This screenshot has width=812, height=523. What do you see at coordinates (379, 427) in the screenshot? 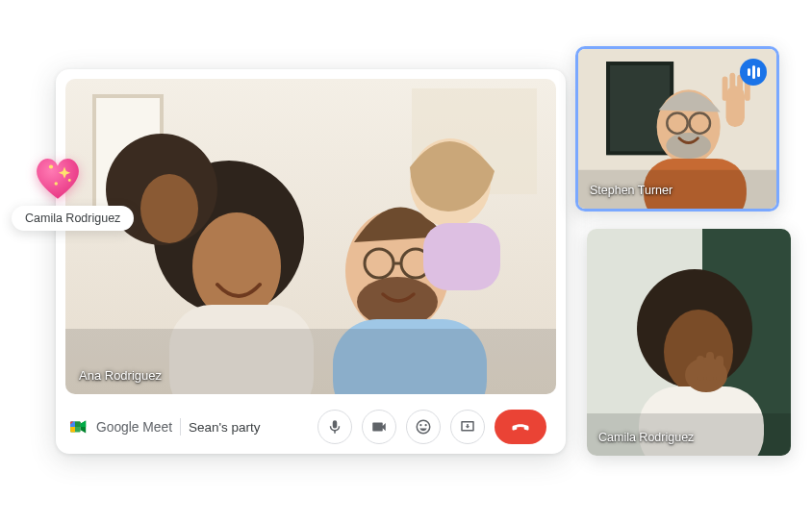
I see `camera-button` at bounding box center [379, 427].